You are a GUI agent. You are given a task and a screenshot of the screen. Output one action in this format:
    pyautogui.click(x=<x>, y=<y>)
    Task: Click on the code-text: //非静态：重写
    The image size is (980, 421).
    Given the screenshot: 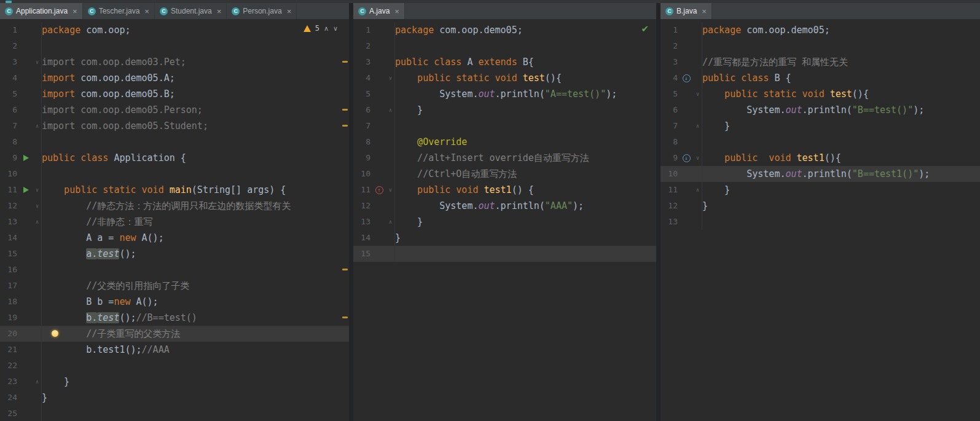 What is the action you would take?
    pyautogui.click(x=195, y=222)
    